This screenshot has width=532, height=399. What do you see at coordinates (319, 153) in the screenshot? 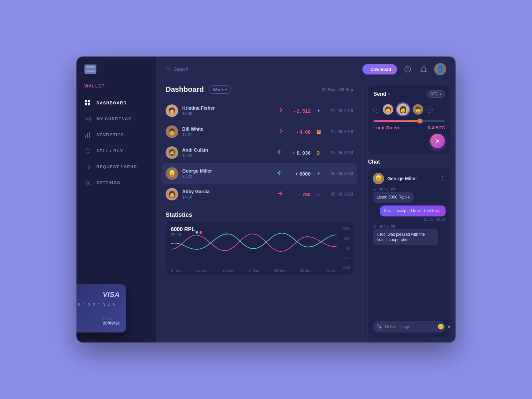
I see `tx-coin-icon: ₿` at bounding box center [319, 153].